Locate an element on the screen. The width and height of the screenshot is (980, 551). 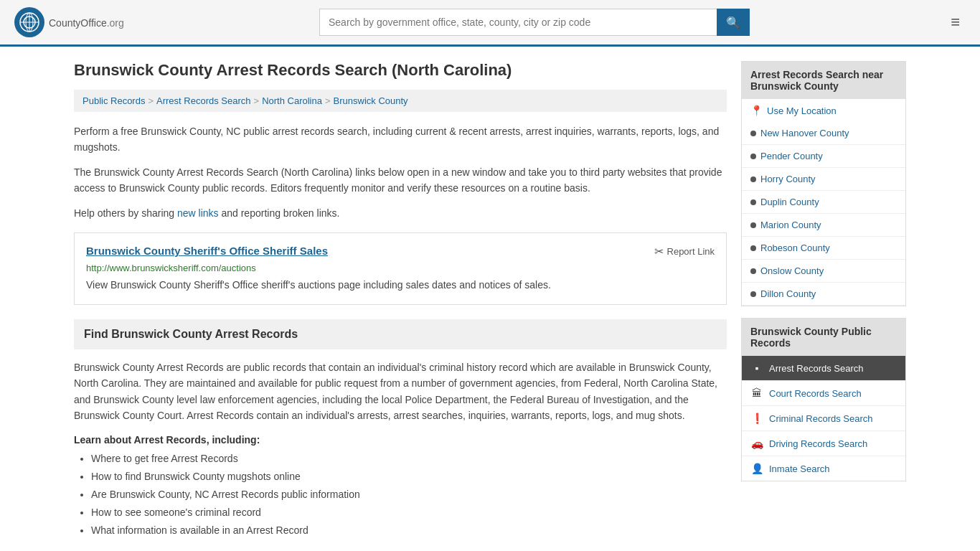
desc-text-1: Perform a free Brunswick County, NC publ… is located at coordinates (400, 139).